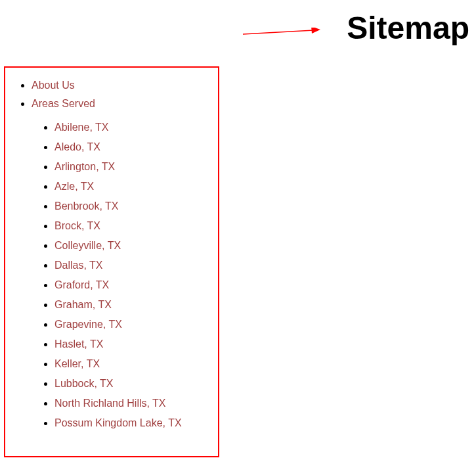  What do you see at coordinates (133, 423) in the screenshot?
I see `list-item: Possum Kingdom Lake, TX` at bounding box center [133, 423].